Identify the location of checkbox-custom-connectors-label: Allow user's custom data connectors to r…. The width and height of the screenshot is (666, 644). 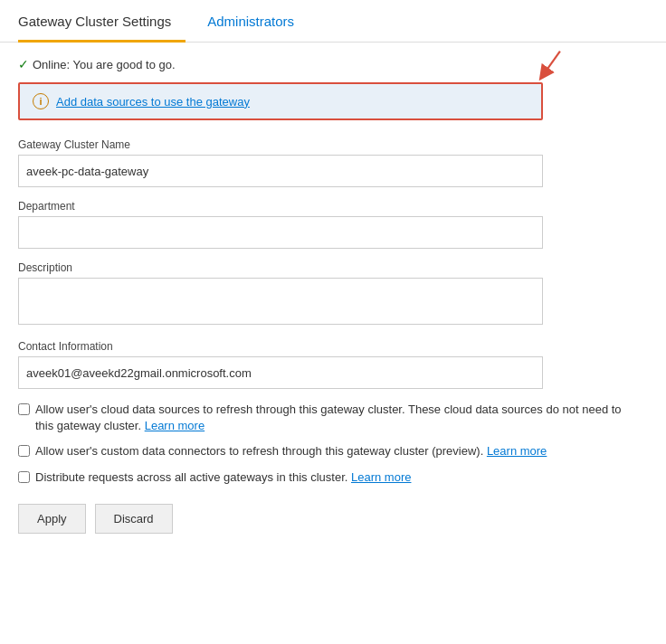
(291, 451).